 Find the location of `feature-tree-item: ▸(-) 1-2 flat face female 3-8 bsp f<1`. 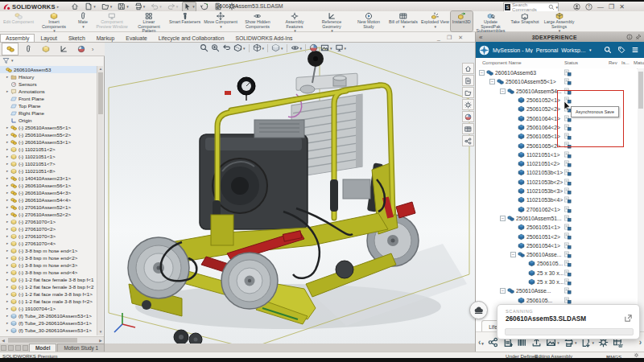

feature-tree-item: ▸(-) 1-2 flat face female 3-8 bsp f<1 is located at coordinates (47, 280).